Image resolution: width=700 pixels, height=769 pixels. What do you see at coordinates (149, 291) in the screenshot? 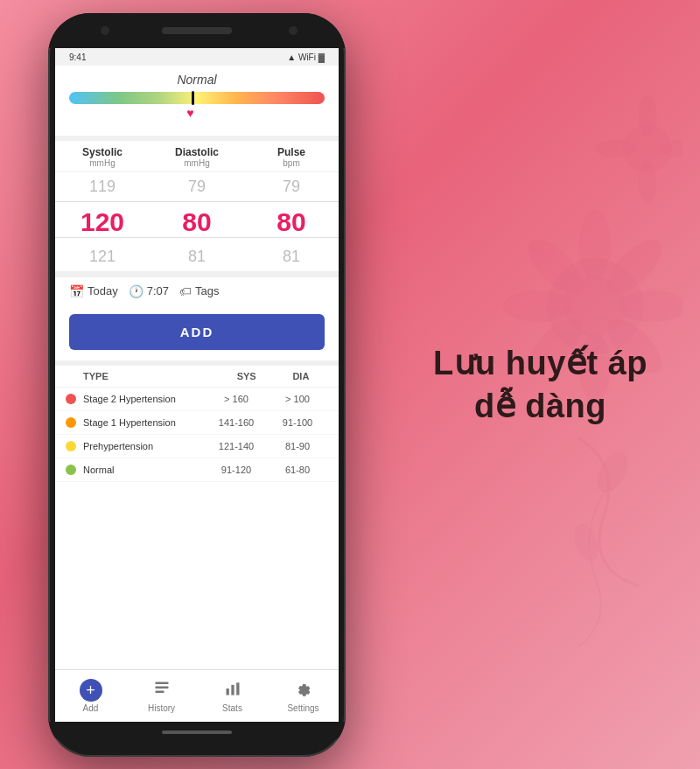
I see `time-item: 🕐 7:07` at bounding box center [149, 291].